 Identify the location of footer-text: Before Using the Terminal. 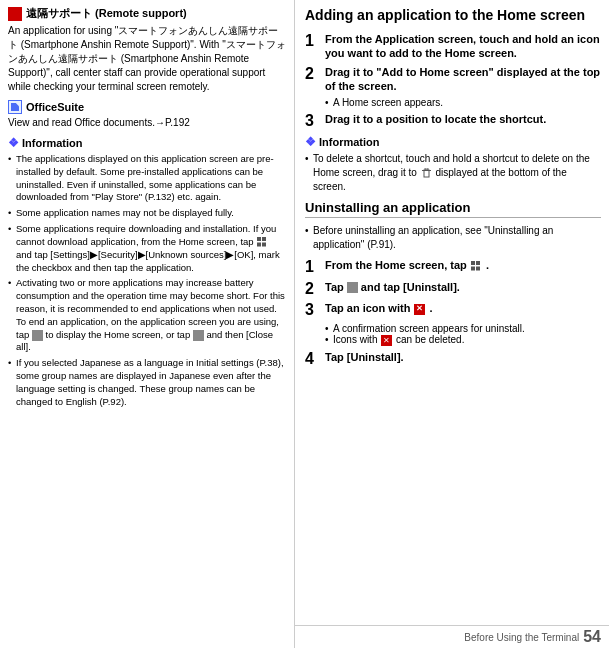
(522, 638).